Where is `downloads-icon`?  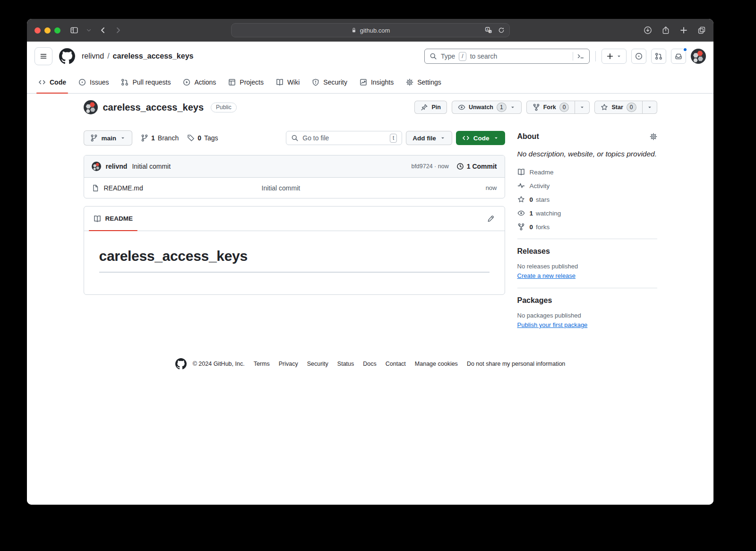 downloads-icon is located at coordinates (648, 30).